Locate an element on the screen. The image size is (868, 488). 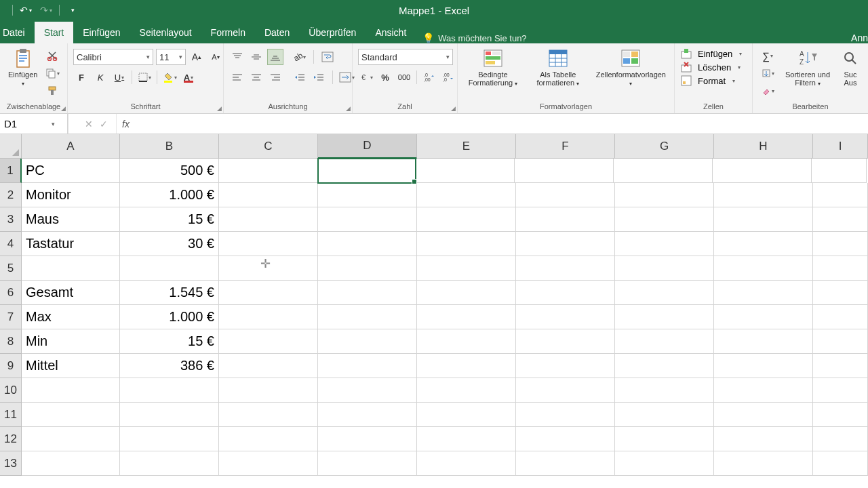
percent-button: % is located at coordinates (385, 77).